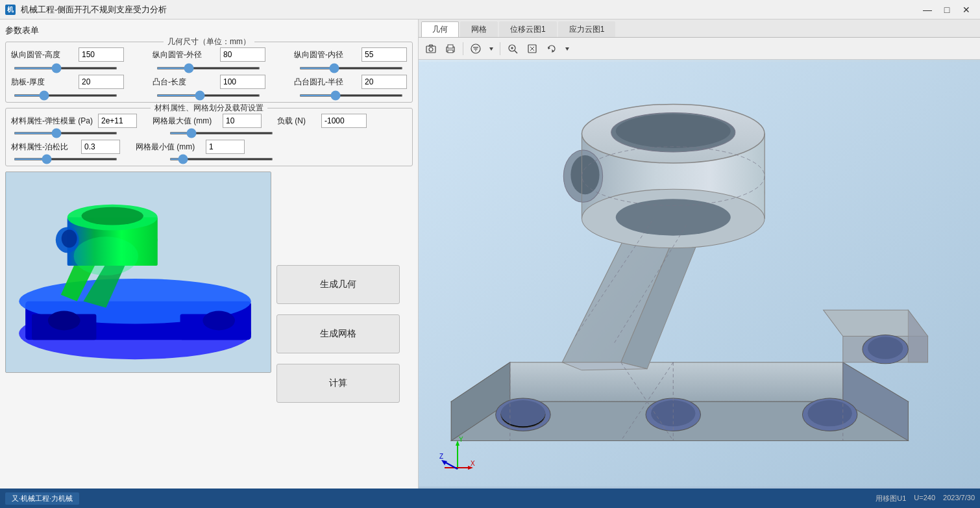  What do you see at coordinates (966, 10) in the screenshot?
I see `close-button: ✕` at bounding box center [966, 10].